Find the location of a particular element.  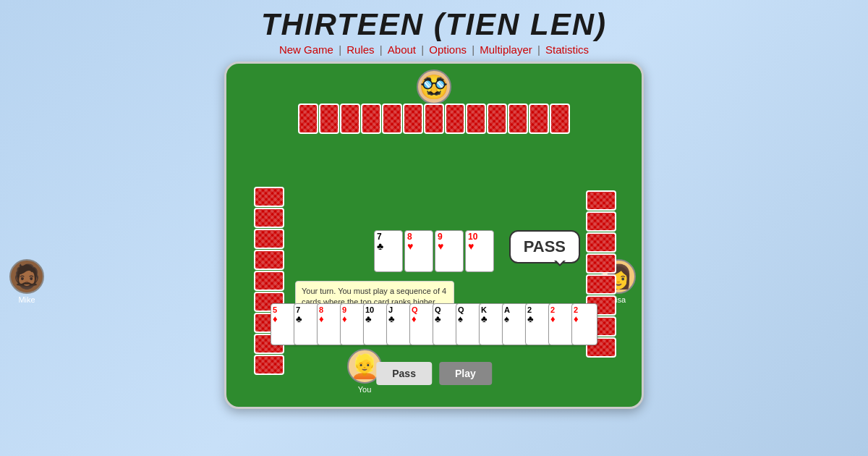

pass-button: Pass is located at coordinates (404, 373).